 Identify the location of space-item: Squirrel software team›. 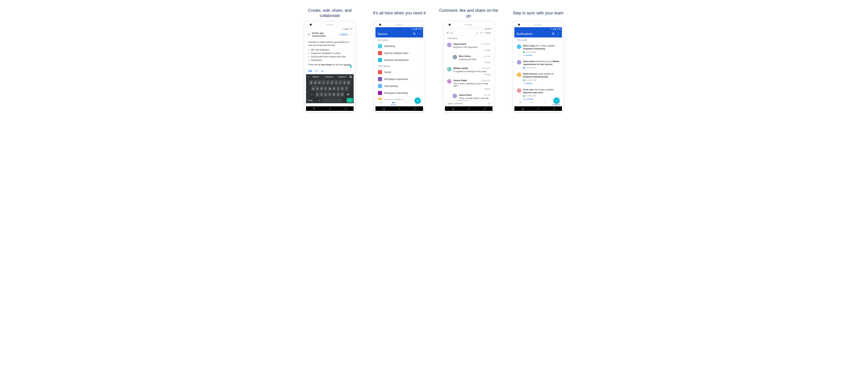
(399, 53).